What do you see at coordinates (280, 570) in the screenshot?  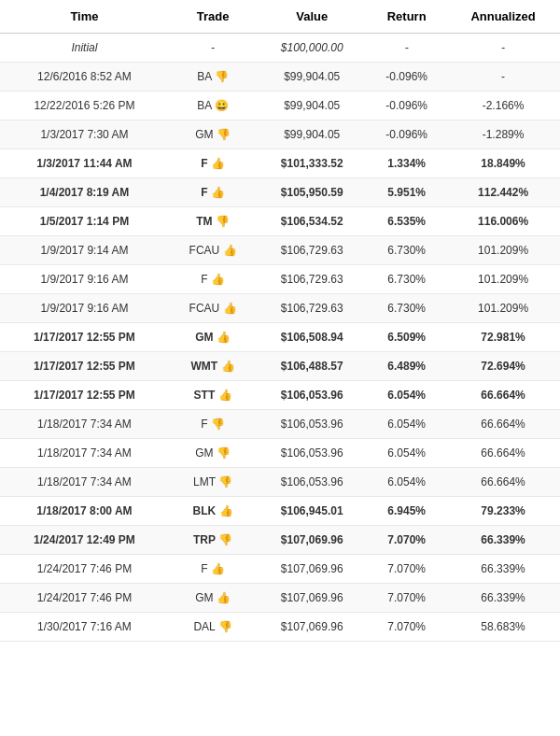 I see `table-row: 1/24/2017 7:46 PMF 👍$107,069.967.070%66.…` at bounding box center [280, 570].